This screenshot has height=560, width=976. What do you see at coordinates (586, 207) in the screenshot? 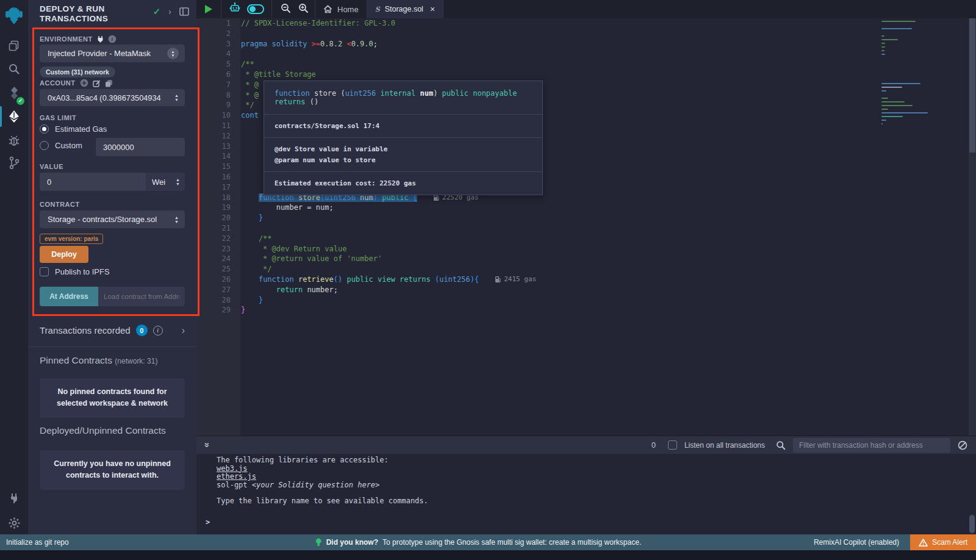
I see `code-line-19: 19 number = num;` at bounding box center [586, 207].